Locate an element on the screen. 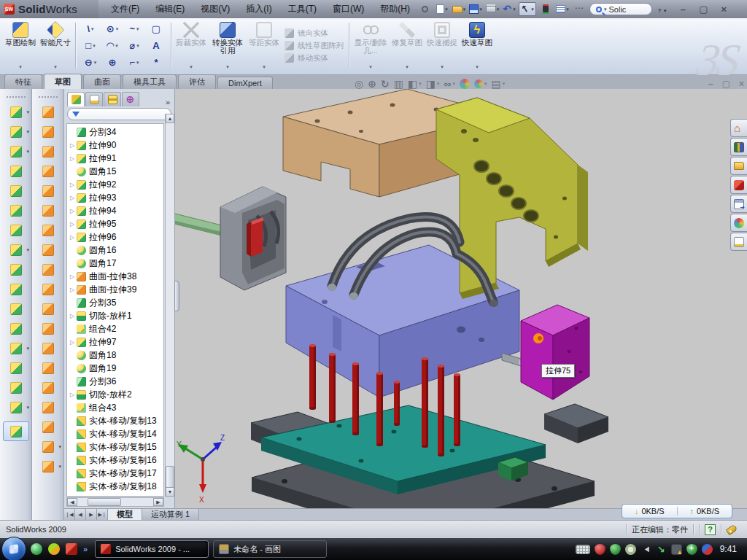 The image size is (747, 560). ellipse-icon: ⌀ is located at coordinates (134, 45).